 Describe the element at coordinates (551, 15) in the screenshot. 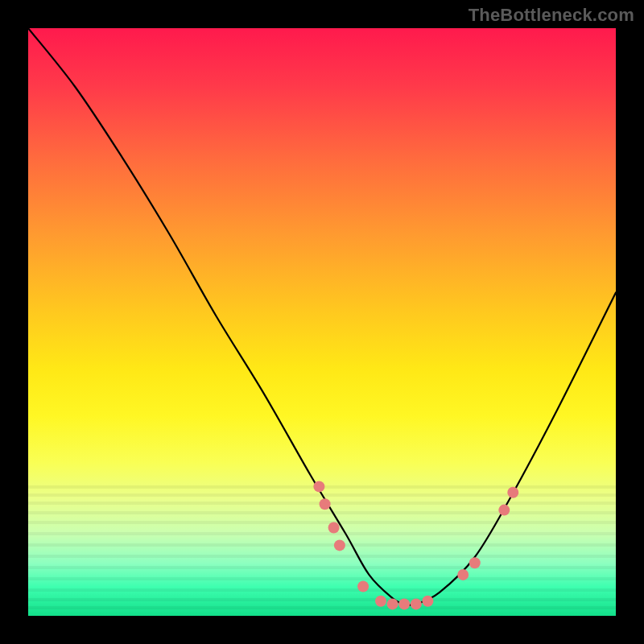

I see `watermark-text: TheBottleneck.com` at that location.